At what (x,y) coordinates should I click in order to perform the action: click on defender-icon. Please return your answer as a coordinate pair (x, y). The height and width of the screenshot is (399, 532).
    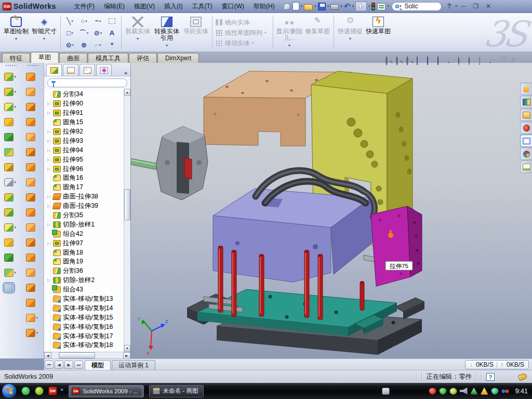
    Looking at the image, I should click on (495, 391).